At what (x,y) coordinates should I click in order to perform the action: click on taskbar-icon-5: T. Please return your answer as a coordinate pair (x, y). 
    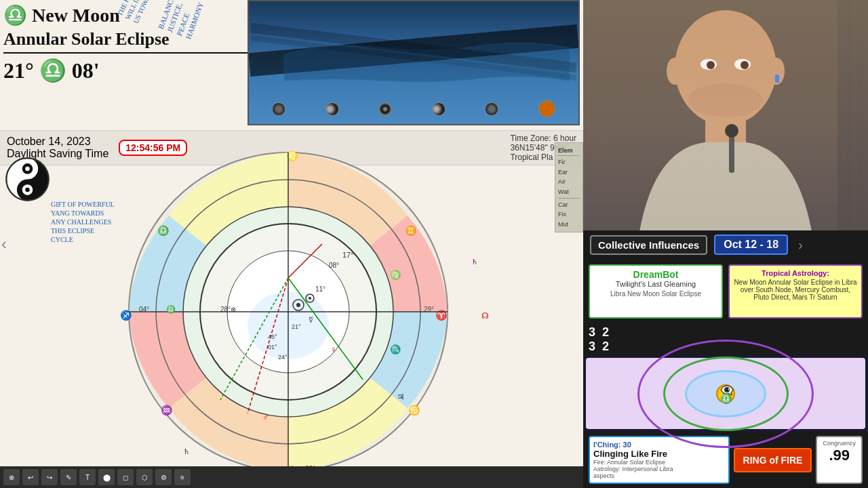
    Looking at the image, I should click on (87, 477).